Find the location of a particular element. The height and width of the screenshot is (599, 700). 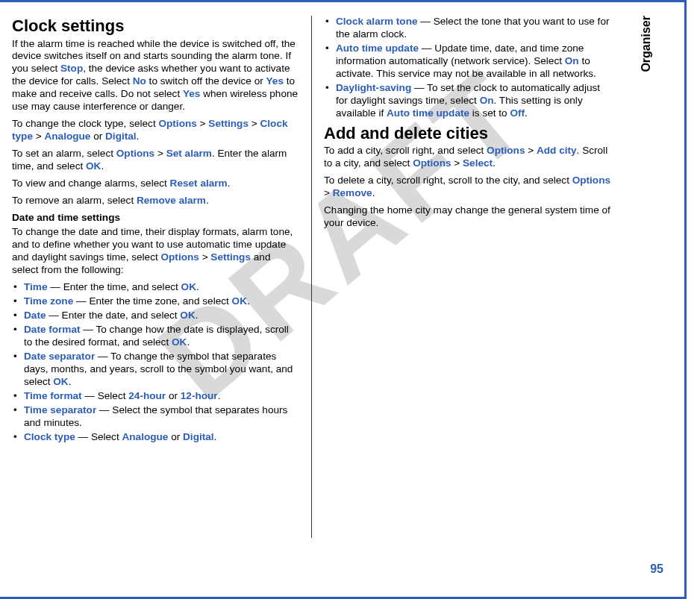

list-item: •Date format — To change how the date is… is located at coordinates (155, 336).